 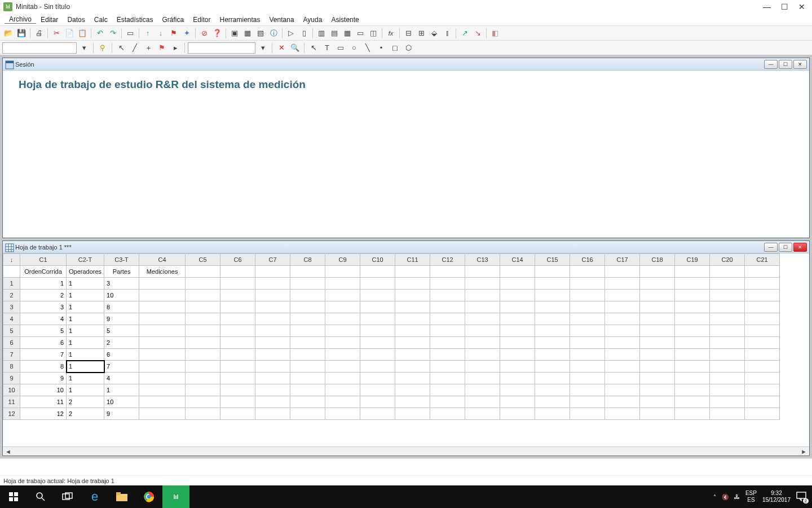 What do you see at coordinates (43, 354) in the screenshot?
I see `data-cell: 7` at bounding box center [43, 354].